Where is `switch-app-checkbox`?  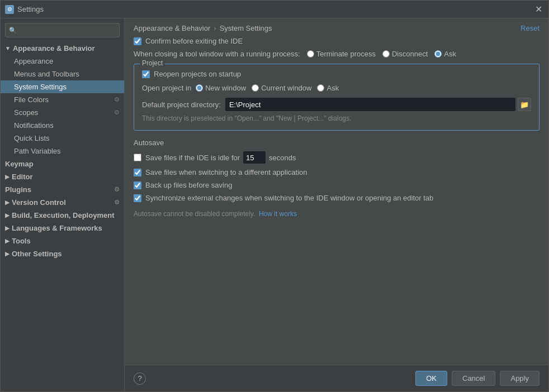
switch-app-checkbox is located at coordinates (138, 173).